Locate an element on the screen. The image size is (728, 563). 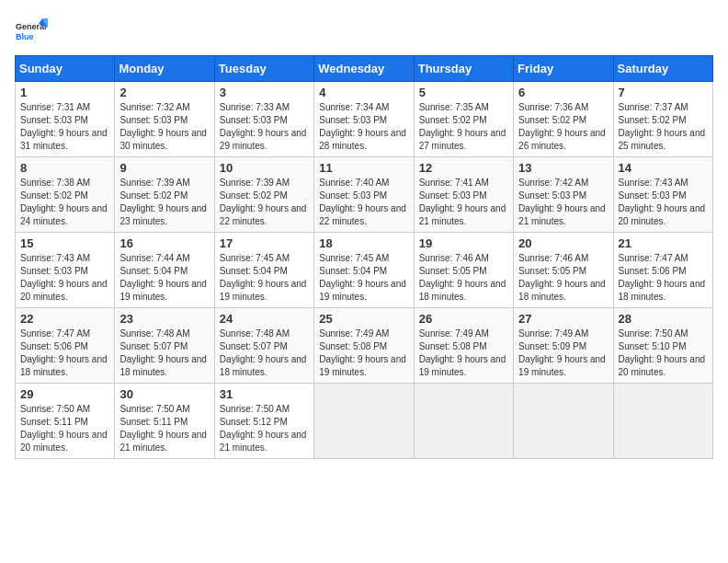
day-number: 20 is located at coordinates (563, 243).